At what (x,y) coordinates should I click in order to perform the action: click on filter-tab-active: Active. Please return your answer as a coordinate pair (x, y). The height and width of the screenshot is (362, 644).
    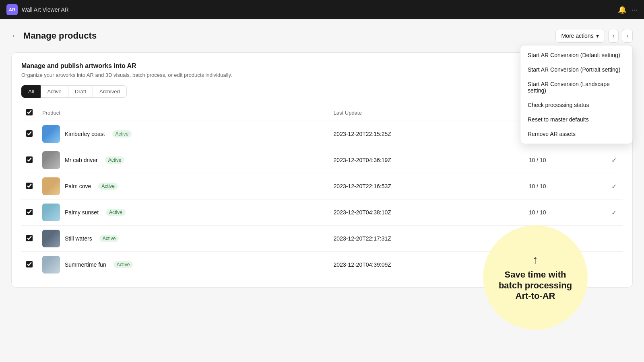
    Looking at the image, I should click on (54, 92).